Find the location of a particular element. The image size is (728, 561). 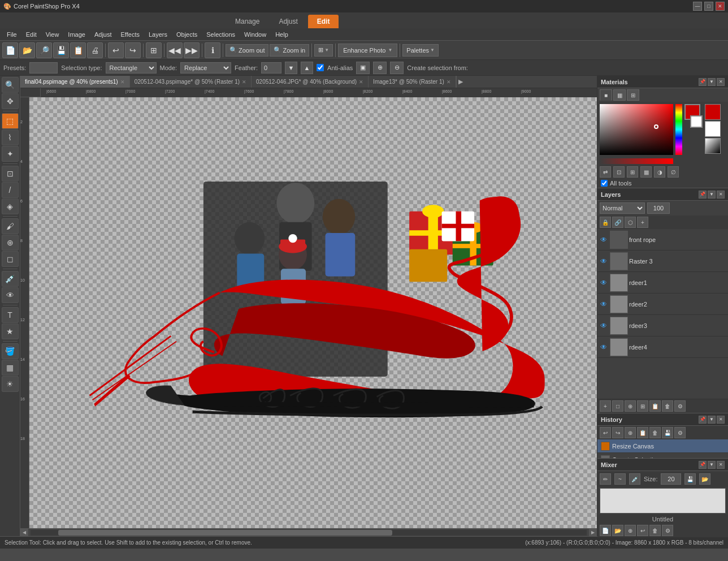

tool-gradient: ▦ is located at coordinates (10, 368).